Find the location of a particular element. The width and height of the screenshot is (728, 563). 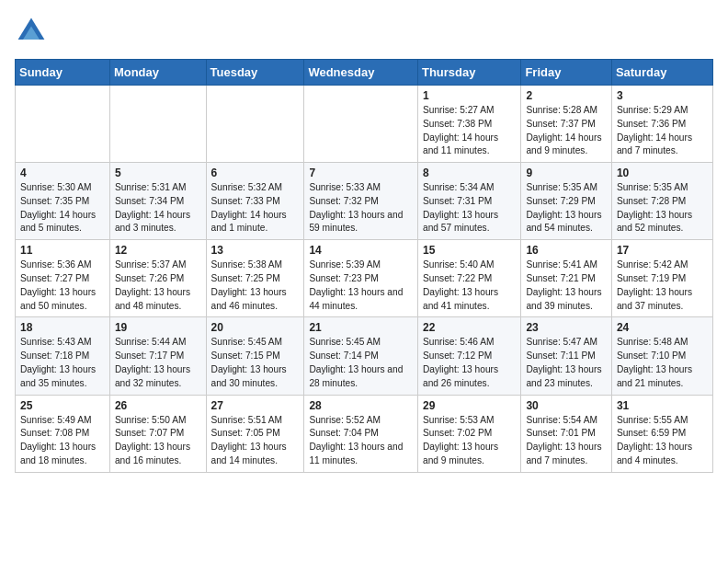

day-number: 17 is located at coordinates (662, 250).